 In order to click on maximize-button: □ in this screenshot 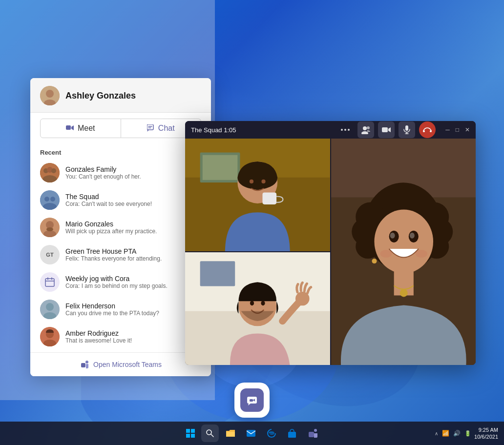, I will do `click(457, 130)`.